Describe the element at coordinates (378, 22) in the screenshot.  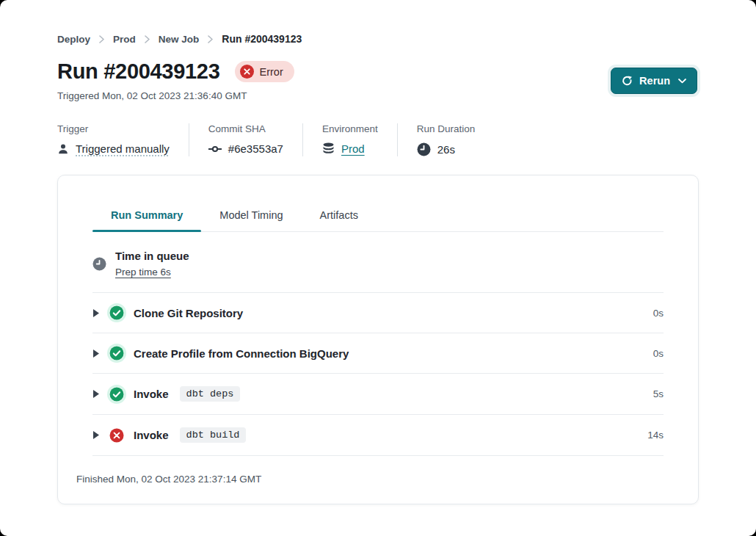
I see `breadcrumb: Deploy Prod New Job Run #200439123` at that location.